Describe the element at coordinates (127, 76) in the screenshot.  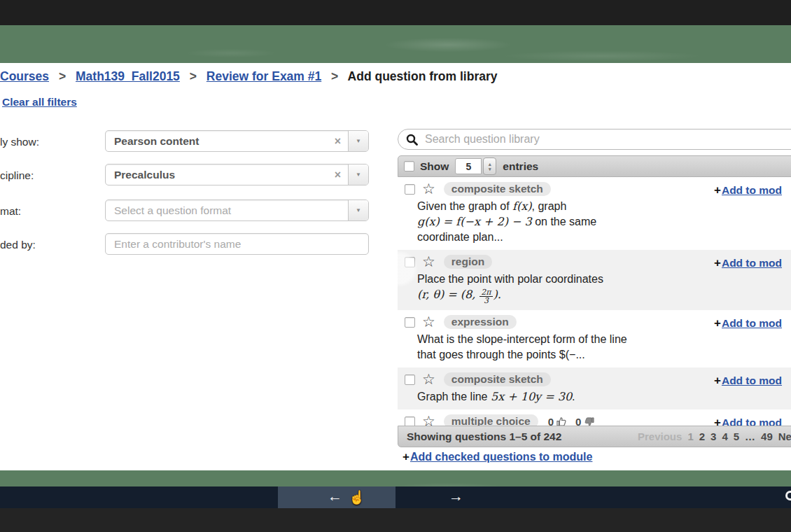
I see `breadcrumb-course: Math139_Fall2015` at that location.